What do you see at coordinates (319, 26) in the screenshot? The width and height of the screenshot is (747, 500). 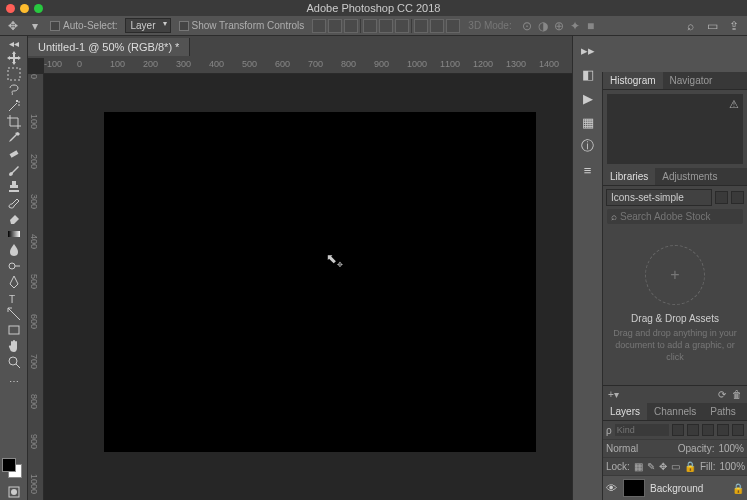 I see `align-top-icon` at bounding box center [319, 26].